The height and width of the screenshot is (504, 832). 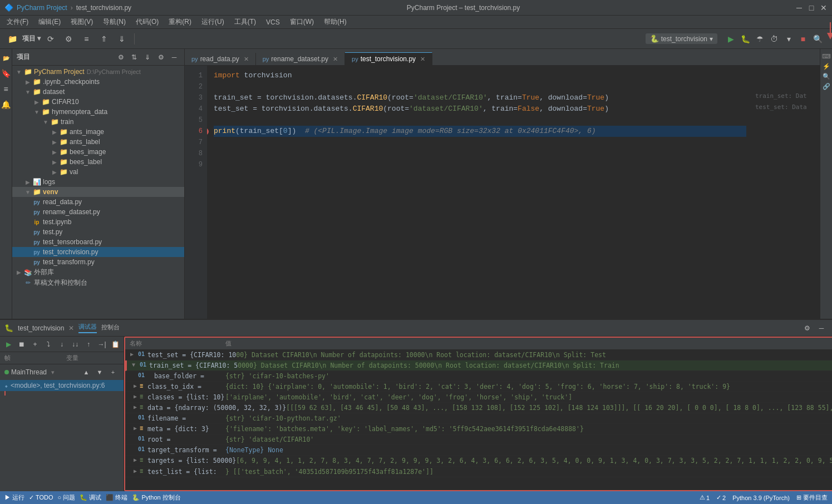 I want to click on menu-tools: 工具(T), so click(x=245, y=22).